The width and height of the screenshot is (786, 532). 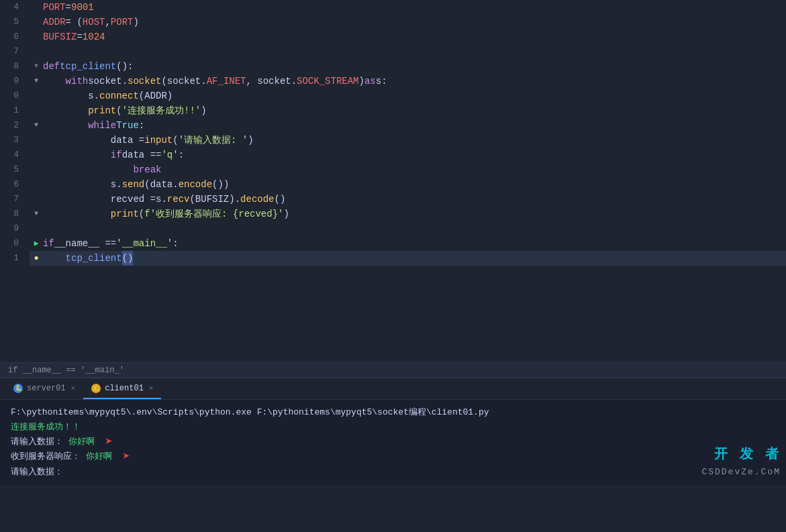 What do you see at coordinates (408, 37) in the screenshot?
I see `code-line: BUFSIZ = 1024` at bounding box center [408, 37].